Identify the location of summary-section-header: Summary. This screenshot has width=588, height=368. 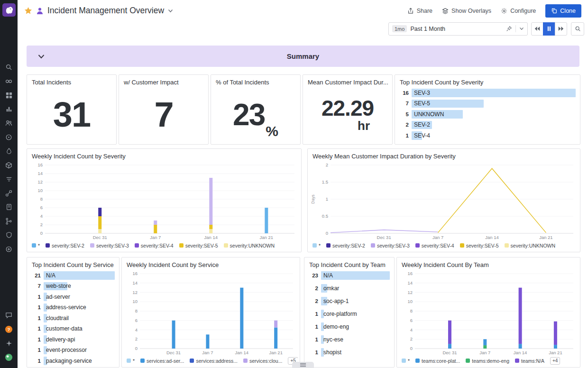
(303, 56).